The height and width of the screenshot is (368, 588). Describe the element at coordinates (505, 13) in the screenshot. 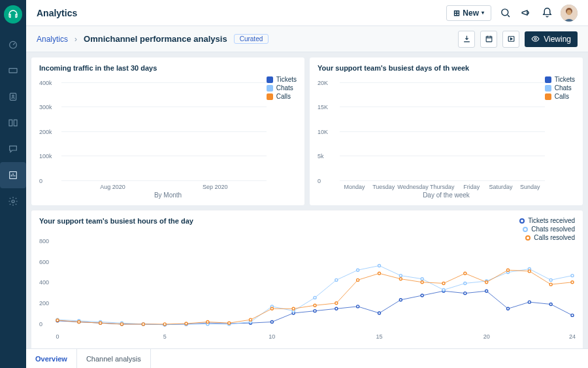

I see `search-icon` at that location.